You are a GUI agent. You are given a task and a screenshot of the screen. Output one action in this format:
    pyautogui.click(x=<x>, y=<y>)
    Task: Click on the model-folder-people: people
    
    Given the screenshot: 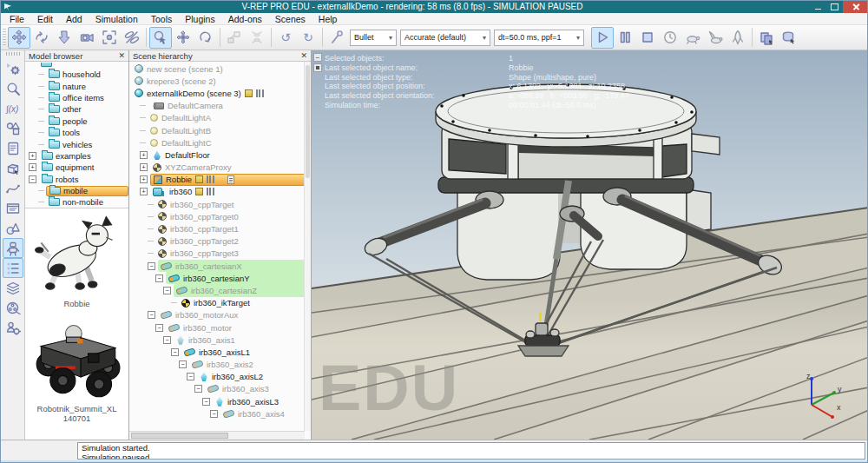 What is the action you would take?
    pyautogui.click(x=76, y=122)
    